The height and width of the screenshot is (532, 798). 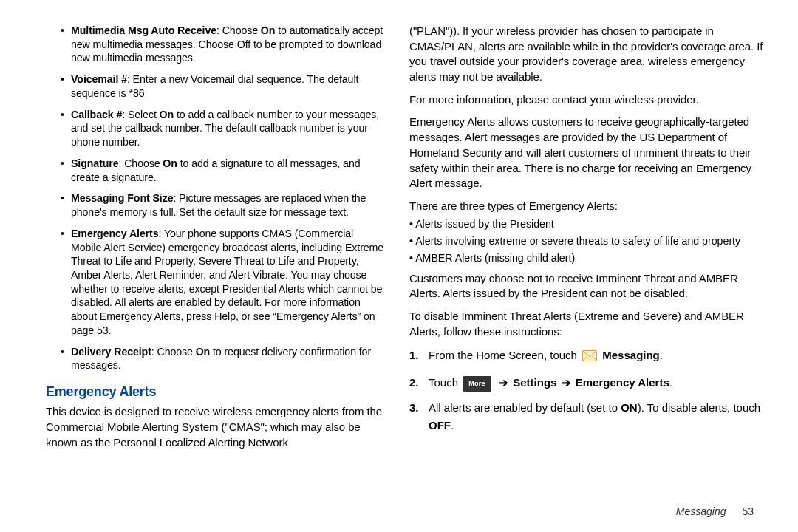 What do you see at coordinates (587, 417) in the screenshot?
I see `step-3: All alerts are enabled by default (set t…` at bounding box center [587, 417].